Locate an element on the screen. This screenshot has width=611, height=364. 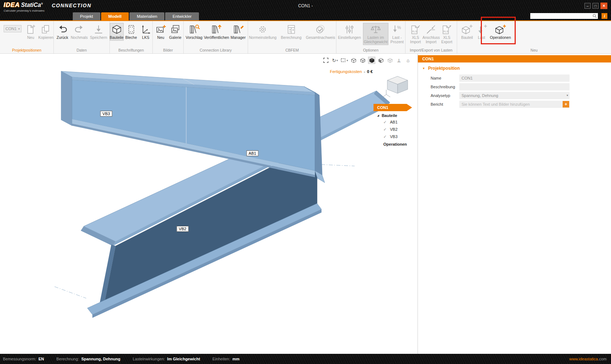
ribbon-item-xls-export: XLS XLS Export is located at coordinates (447, 34).